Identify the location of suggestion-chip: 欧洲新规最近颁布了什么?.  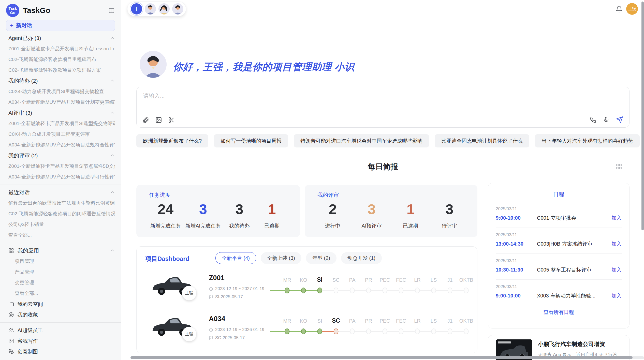
(172, 141).